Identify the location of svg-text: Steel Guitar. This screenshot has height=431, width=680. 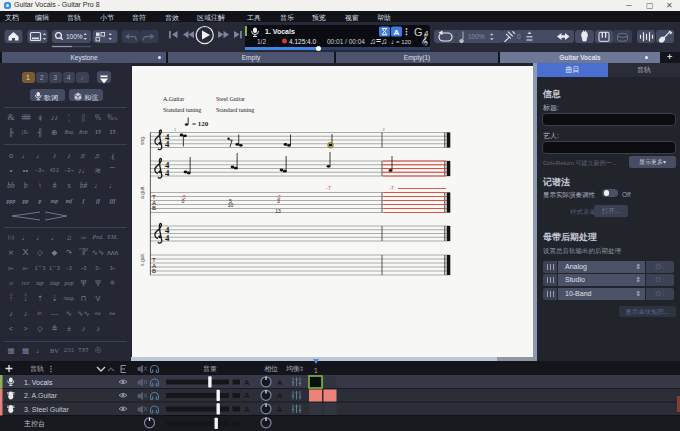
(230, 99).